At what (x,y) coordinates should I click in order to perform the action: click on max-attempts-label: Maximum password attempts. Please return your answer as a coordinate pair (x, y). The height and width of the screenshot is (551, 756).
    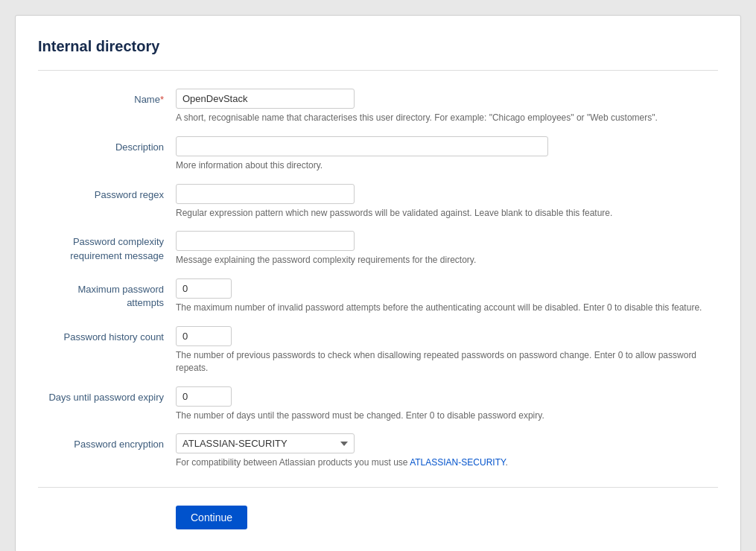
    Looking at the image, I should click on (107, 294).